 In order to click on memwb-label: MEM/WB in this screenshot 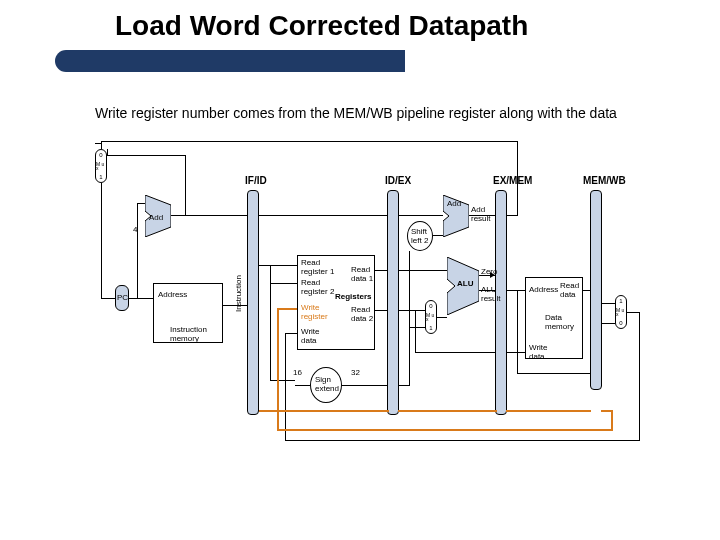, I will do `click(604, 180)`.